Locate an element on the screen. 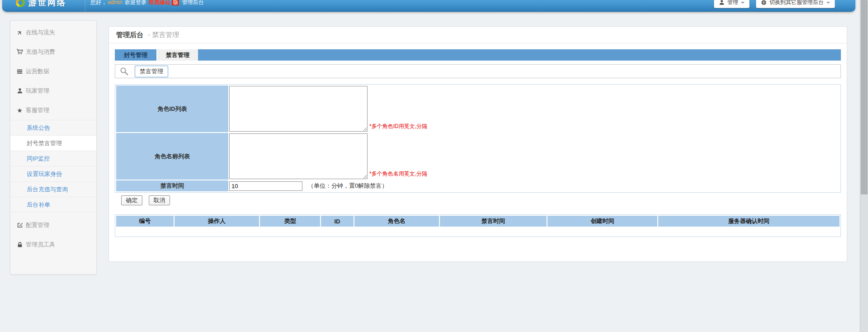  greeting-text: 您好，admin 欢迎登录 暗黑修仙版 管理后台 is located at coordinates (147, 3).